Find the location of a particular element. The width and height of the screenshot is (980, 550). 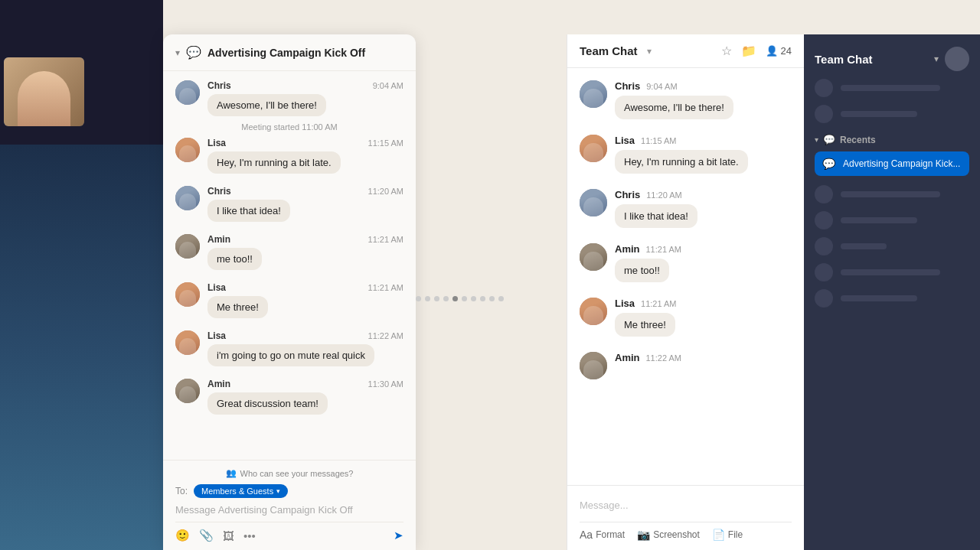

right-message-row: Chris 11:20 AM I like that idea! is located at coordinates (686, 208).